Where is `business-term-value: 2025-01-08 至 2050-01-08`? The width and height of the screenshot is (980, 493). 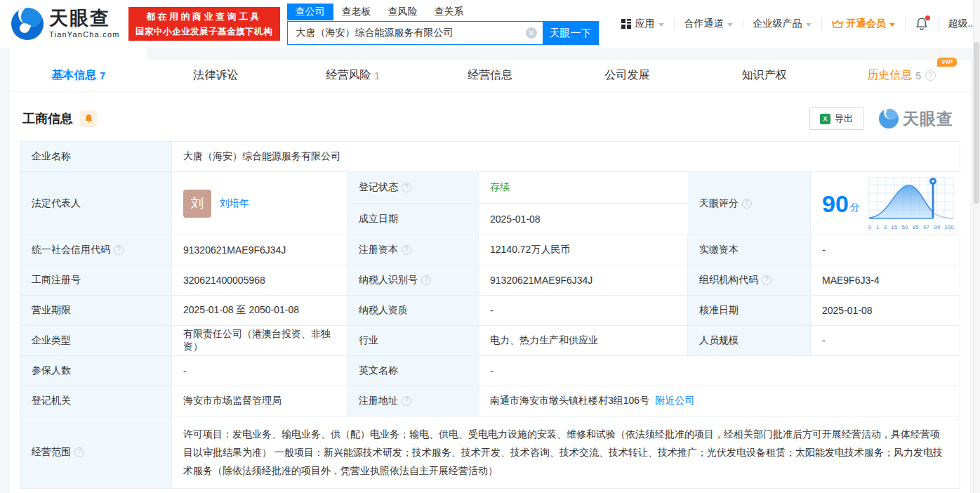
business-term-value: 2025-01-08 至 2050-01-08 is located at coordinates (260, 310).